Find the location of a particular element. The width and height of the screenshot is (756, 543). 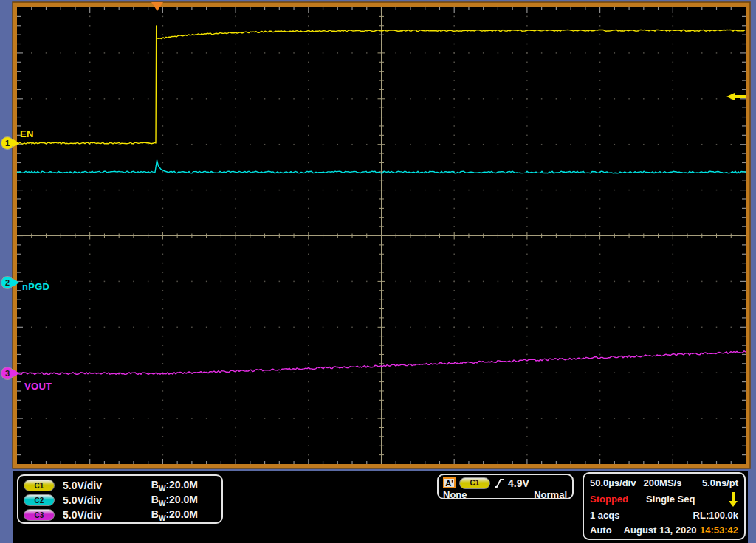

time-text: 14:53:42 is located at coordinates (719, 530).